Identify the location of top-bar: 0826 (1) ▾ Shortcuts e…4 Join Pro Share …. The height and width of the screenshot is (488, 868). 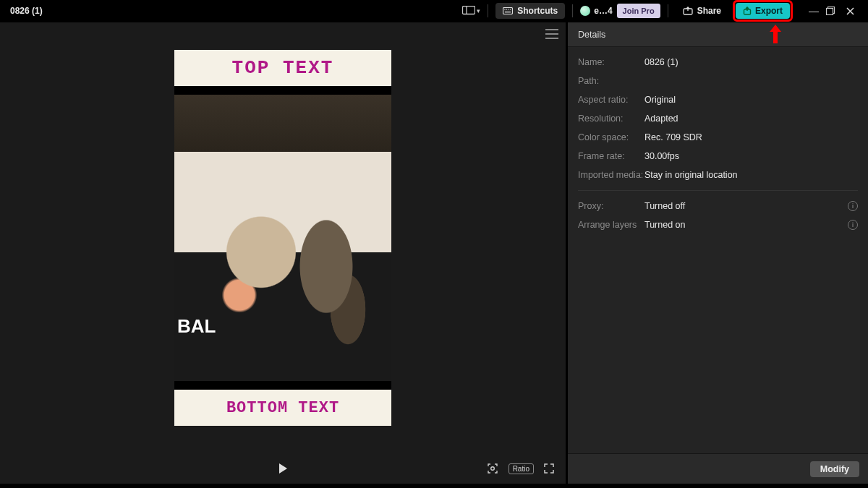
(434, 11).